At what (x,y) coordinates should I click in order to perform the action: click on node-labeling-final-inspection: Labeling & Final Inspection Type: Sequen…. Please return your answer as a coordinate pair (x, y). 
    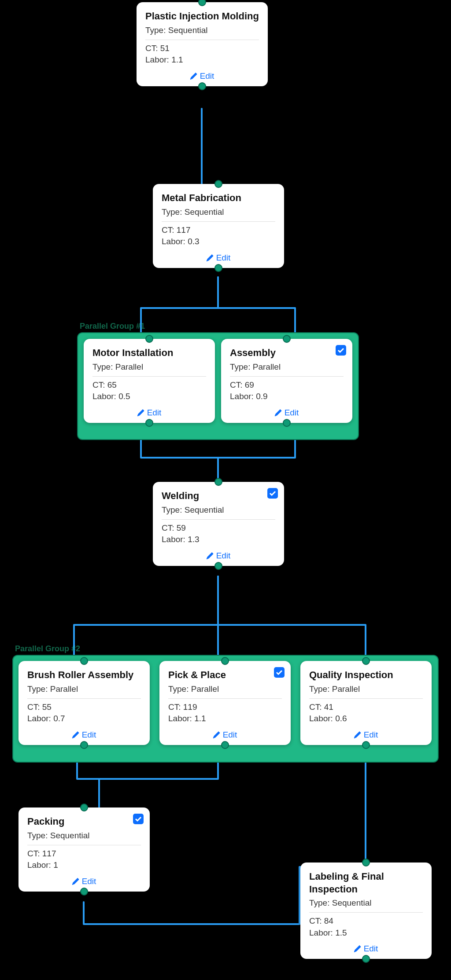
    Looking at the image, I should click on (366, 911).